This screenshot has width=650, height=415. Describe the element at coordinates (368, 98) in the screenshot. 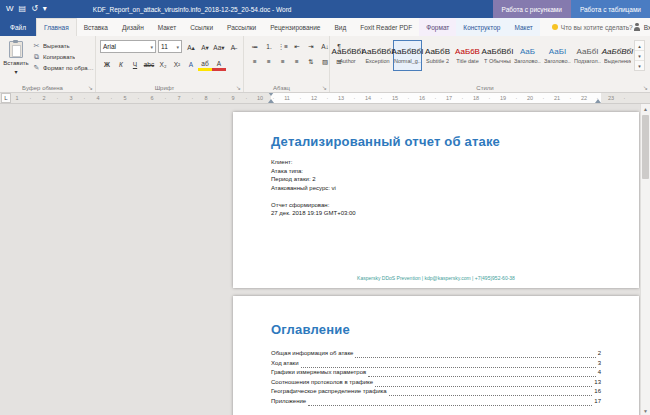

I see `ruler-number: 14` at that location.